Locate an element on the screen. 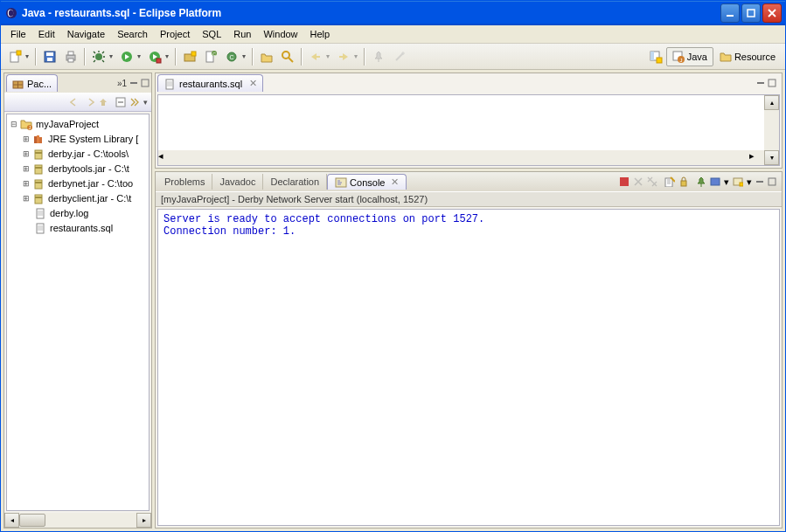 The height and width of the screenshot is (532, 786). scroll-down-button: ▾ is located at coordinates (771, 157).